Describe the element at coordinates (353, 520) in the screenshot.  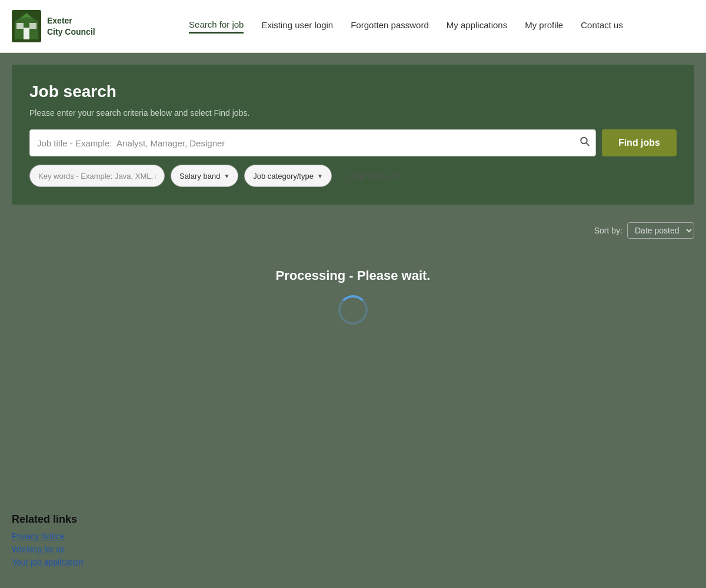
I see `related-links-title: Related links` at that location.